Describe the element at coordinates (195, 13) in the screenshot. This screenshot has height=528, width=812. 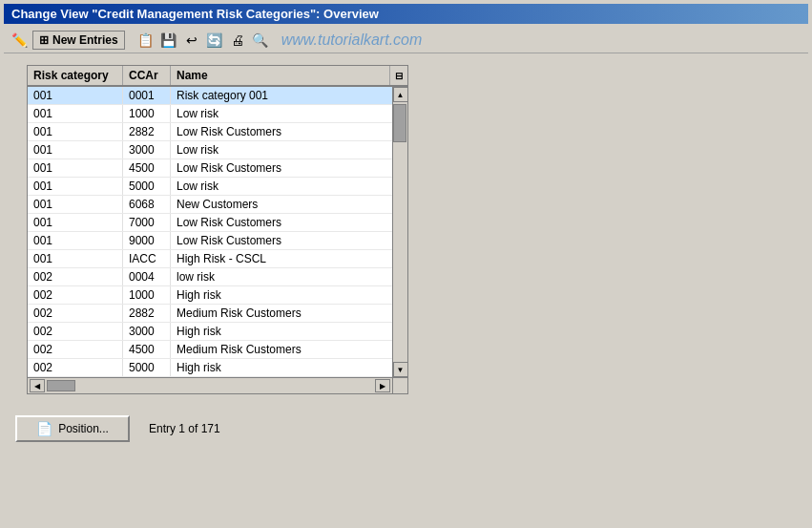
I see `window-title: Change View "Credit Management Risk Cate…` at that location.